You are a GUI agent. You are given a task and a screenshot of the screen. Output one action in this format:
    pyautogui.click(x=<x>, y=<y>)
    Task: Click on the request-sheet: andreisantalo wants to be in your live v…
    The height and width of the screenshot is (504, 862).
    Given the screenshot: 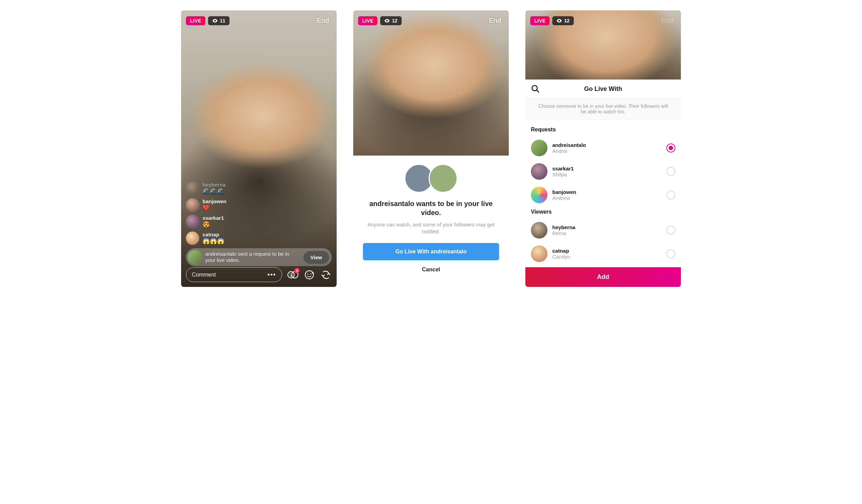 What is the action you would take?
    pyautogui.click(x=431, y=221)
    